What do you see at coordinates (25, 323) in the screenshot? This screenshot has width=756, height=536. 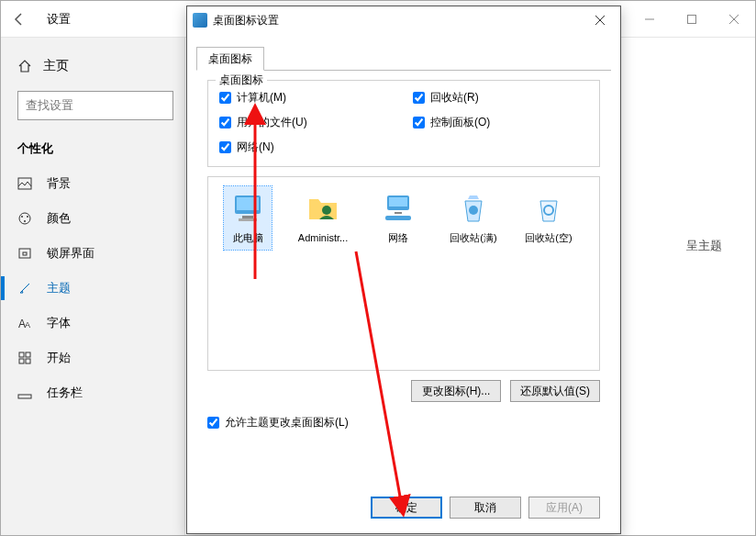 I see `font-icon: AA` at bounding box center [25, 323].